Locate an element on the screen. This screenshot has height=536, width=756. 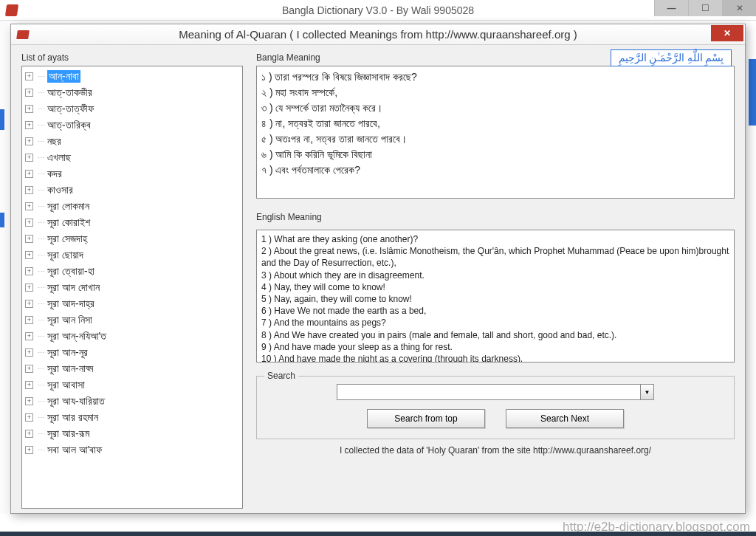
english-line: 4 ) Nay, they will come to know! is located at coordinates (495, 287).